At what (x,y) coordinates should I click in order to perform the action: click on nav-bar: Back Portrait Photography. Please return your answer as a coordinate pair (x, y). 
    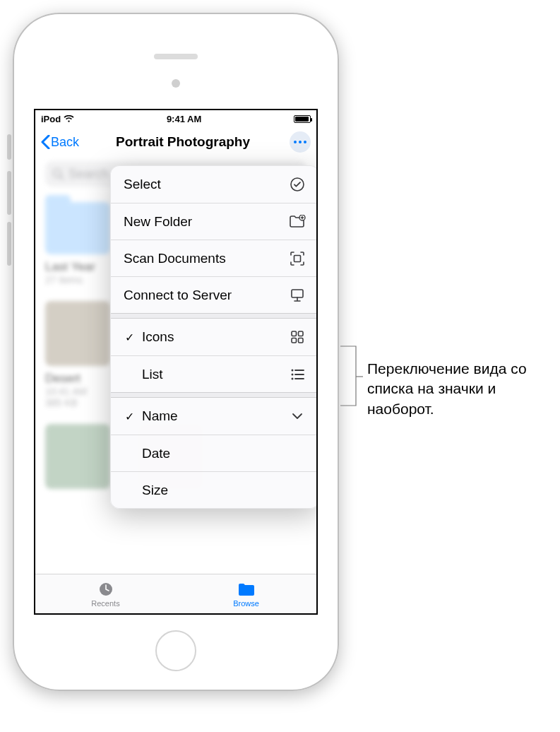
    Looking at the image, I should click on (176, 142).